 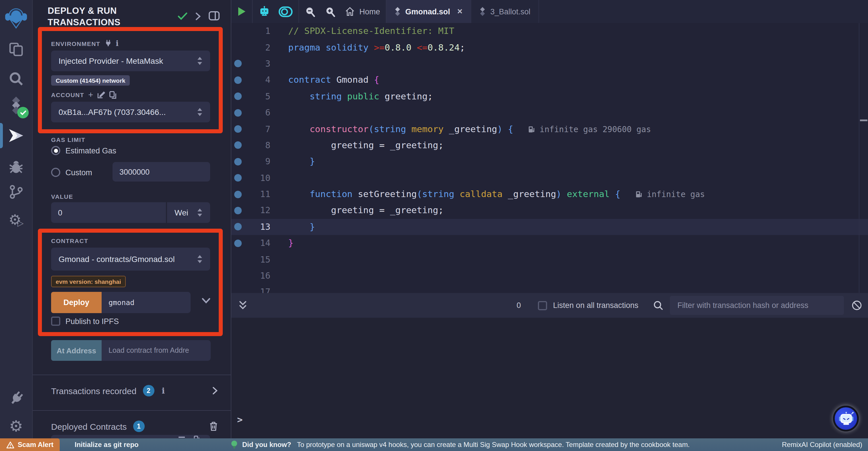 I want to click on remix-logo-icon, so click(x=16, y=18).